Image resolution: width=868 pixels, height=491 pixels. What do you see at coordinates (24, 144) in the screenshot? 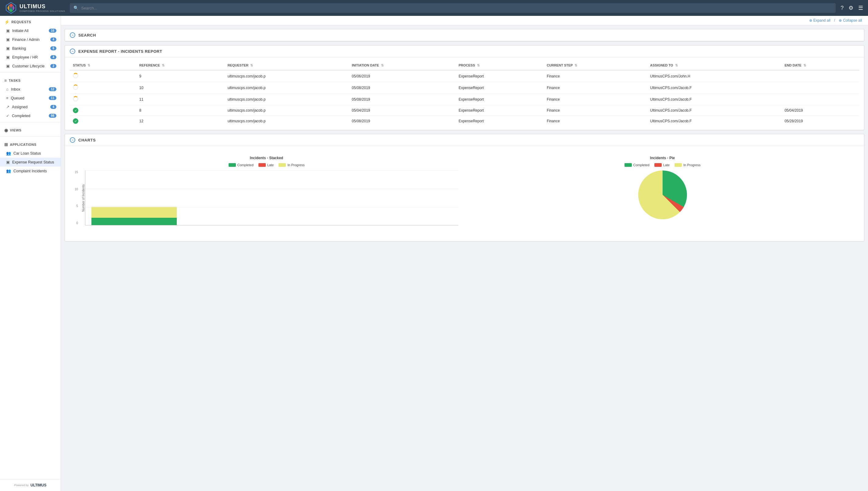
I see `section-label-applications: APPLICATIONS` at bounding box center [24, 144].